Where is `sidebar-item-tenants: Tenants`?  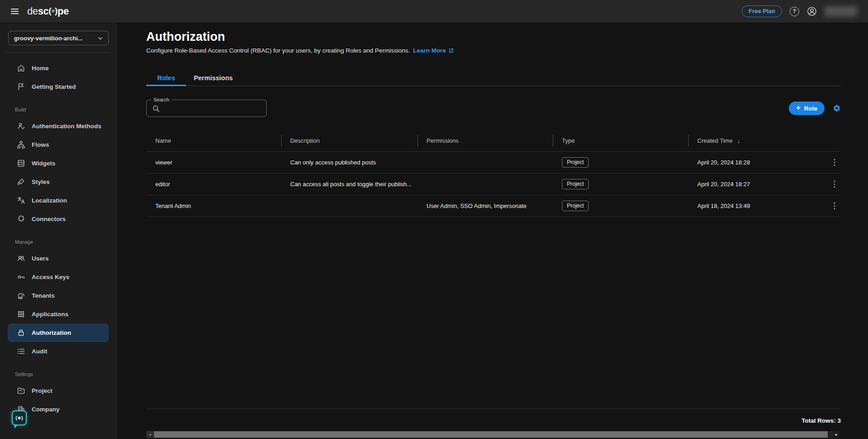 sidebar-item-tenants: Tenants is located at coordinates (58, 295).